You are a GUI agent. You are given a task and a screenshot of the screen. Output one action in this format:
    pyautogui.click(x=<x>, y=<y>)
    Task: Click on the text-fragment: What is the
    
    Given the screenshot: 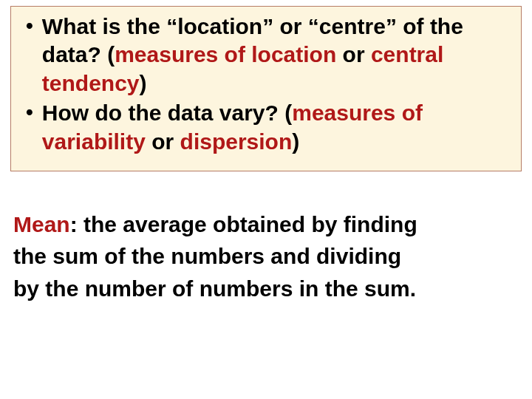 What is the action you would take?
    pyautogui.click(x=104, y=27)
    